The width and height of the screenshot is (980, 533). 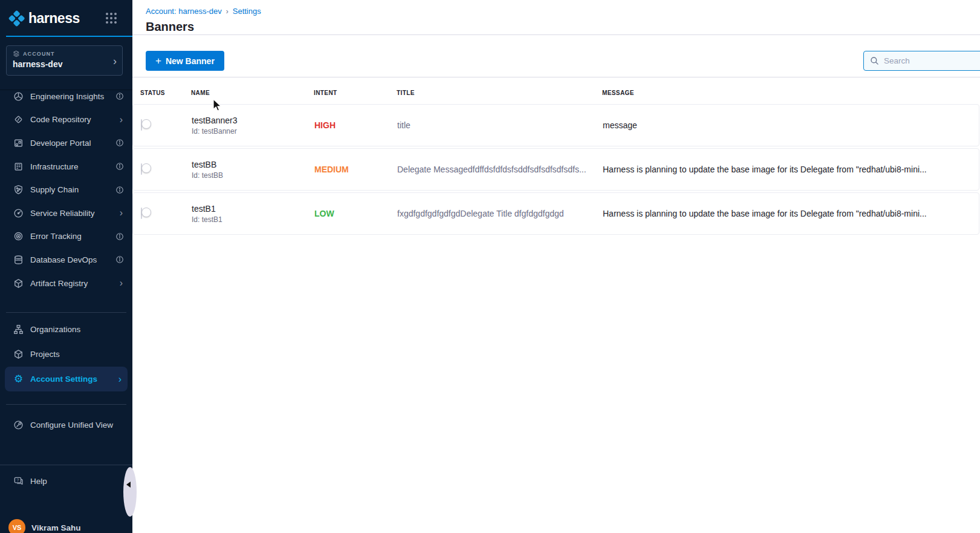 What do you see at coordinates (67, 379) in the screenshot?
I see `sidebar-item-account-settings: ⚙ Account Settings ›` at bounding box center [67, 379].